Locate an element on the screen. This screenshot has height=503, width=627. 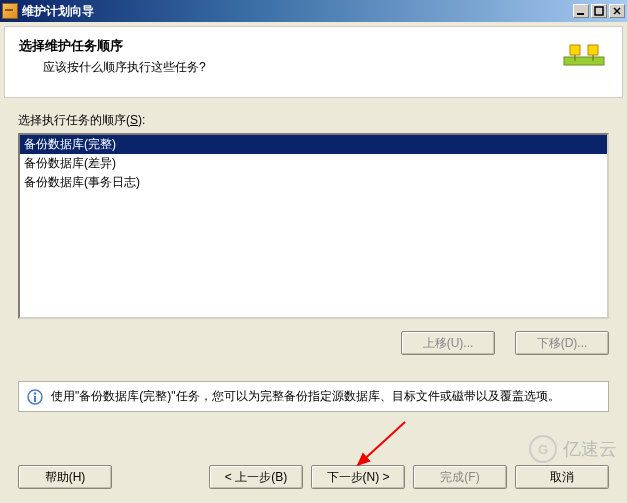
window-controls is located at coordinates (598, 11).